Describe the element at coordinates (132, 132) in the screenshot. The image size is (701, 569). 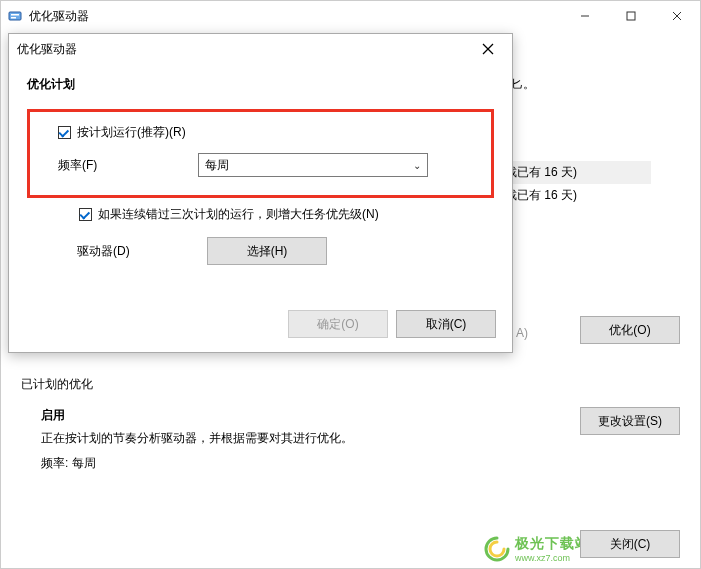
I see `run-on-schedule-label: 按计划运行(推荐)(R)` at that location.